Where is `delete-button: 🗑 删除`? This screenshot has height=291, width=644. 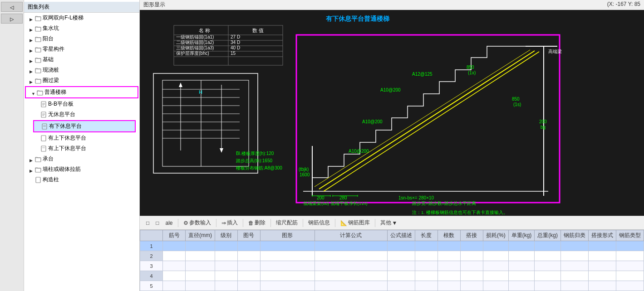
delete-button: 🗑 删除 is located at coordinates (257, 223).